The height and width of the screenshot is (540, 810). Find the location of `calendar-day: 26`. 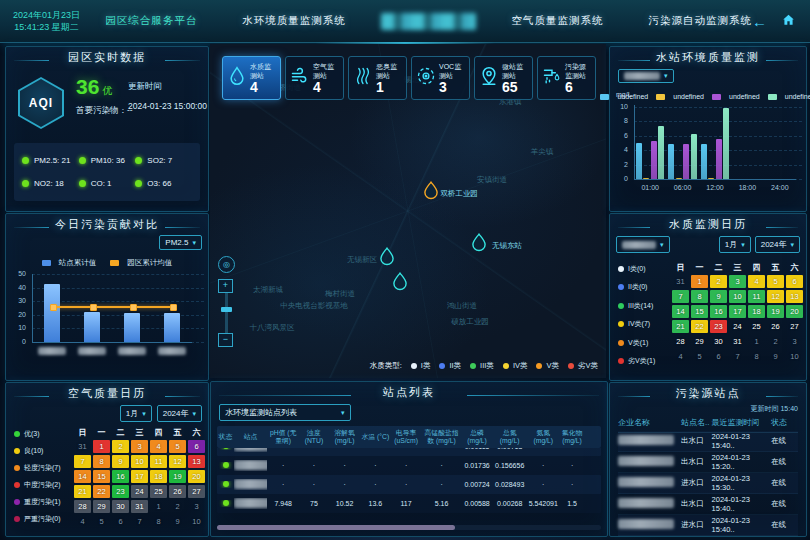

calendar-day: 26 is located at coordinates (178, 492).